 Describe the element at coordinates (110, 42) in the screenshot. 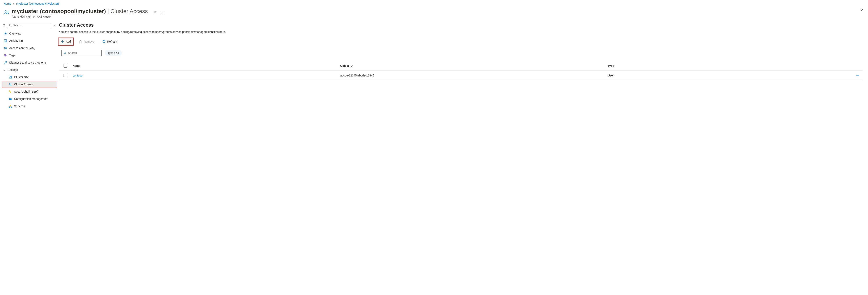

I see `refresh-button: Refresh` at that location.